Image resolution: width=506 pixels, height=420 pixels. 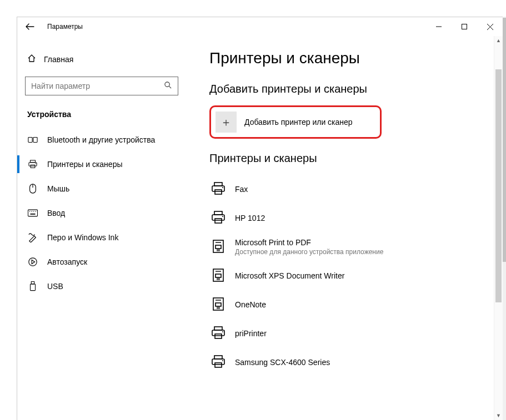 I want to click on sidebar-item-label: Принтеры и сканеры, so click(x=84, y=164).